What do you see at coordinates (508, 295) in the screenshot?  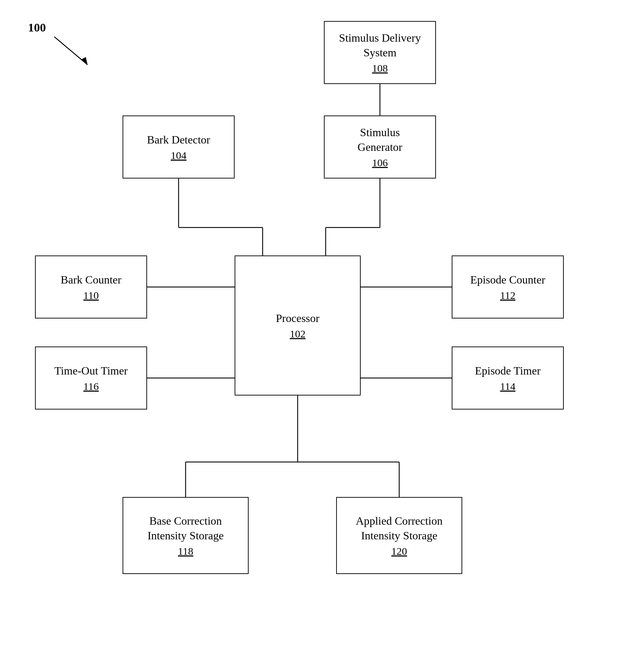 I see `episode-counter-number: 112` at bounding box center [508, 295].